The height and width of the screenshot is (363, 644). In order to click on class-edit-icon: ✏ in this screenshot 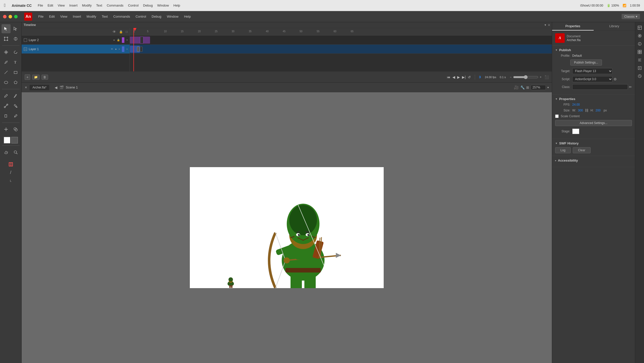, I will do `click(630, 87)`.